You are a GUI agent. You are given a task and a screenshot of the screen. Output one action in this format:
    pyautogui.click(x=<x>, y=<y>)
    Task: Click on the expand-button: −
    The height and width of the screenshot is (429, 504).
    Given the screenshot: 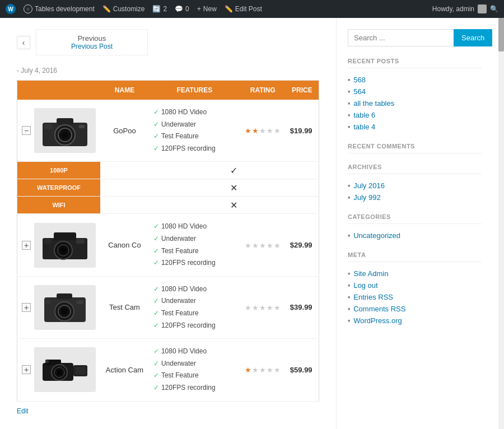 What is the action you would take?
    pyautogui.click(x=26, y=130)
    